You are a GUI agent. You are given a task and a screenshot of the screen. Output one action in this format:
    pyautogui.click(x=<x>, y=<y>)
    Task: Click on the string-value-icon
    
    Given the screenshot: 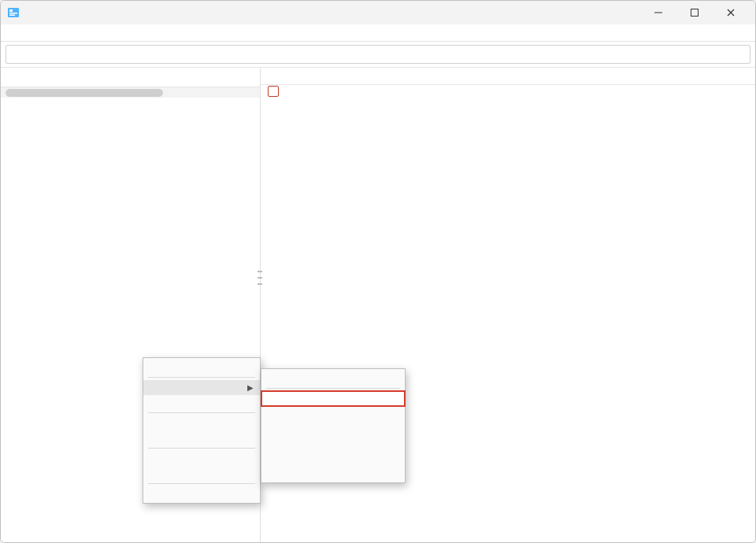 What is the action you would take?
    pyautogui.click(x=273, y=91)
    